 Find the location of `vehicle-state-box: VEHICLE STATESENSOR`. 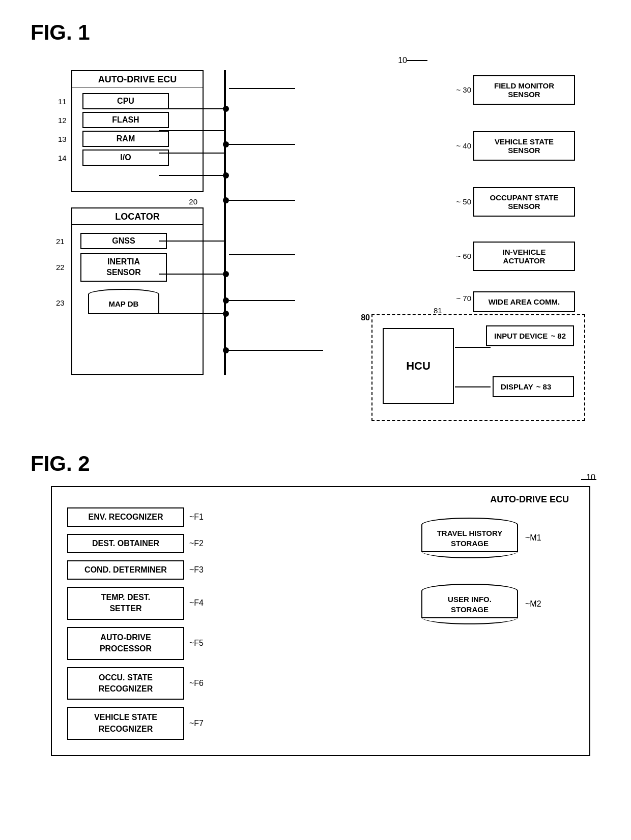

vehicle-state-box: VEHICLE STATESENSOR is located at coordinates (524, 146).